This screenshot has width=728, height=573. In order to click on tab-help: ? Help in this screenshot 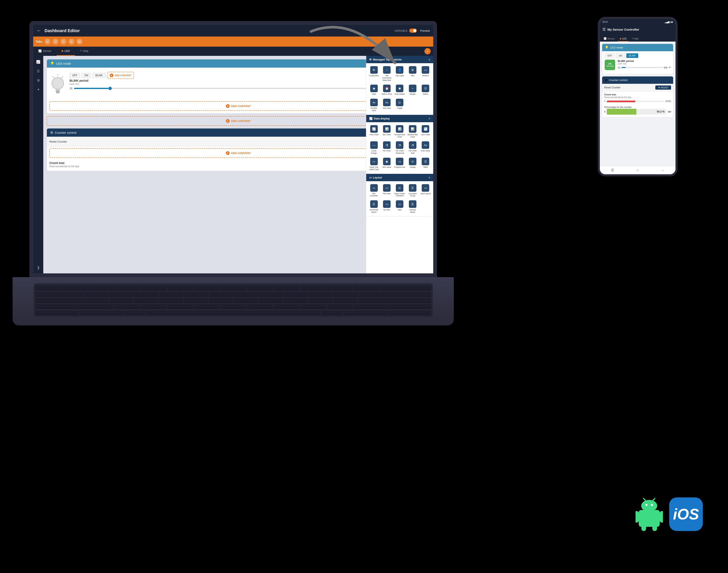, I will do `click(84, 51)`.